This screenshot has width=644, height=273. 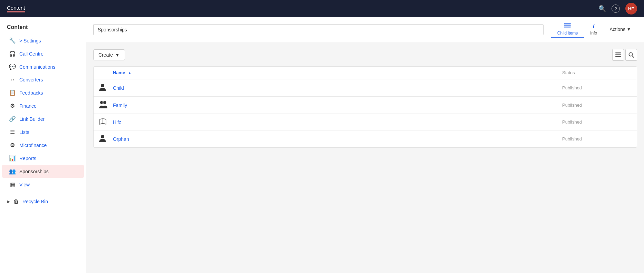 I want to click on sidebar: Content 🔧 > Settings 🎧 Call Centre 💬 Com…, so click(x=43, y=145).